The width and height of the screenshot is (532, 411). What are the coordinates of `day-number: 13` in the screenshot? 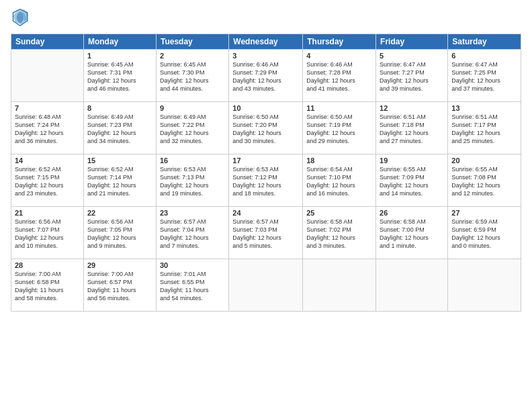 It's located at (484, 108).